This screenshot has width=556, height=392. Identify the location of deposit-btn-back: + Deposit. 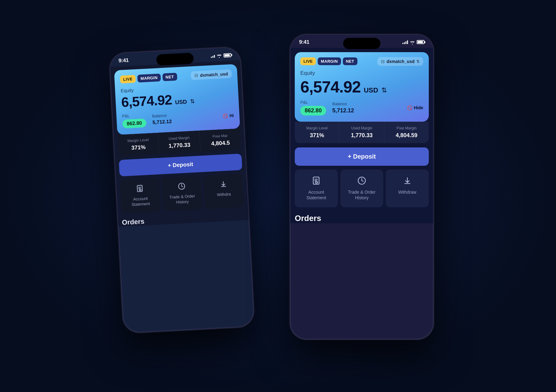
(181, 165).